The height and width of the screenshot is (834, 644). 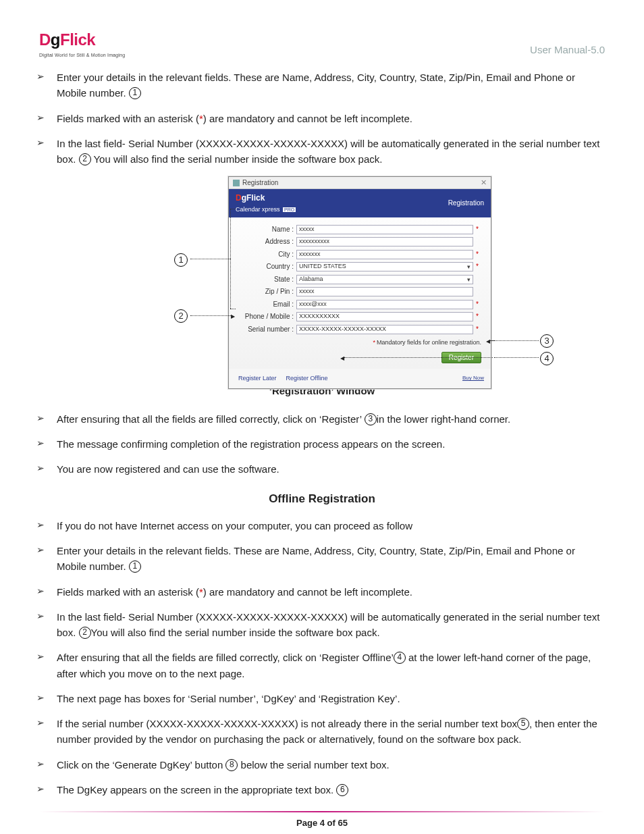 What do you see at coordinates (360, 378) in the screenshot?
I see `window-footer: Register Later Register Offline Buy Now` at bounding box center [360, 378].